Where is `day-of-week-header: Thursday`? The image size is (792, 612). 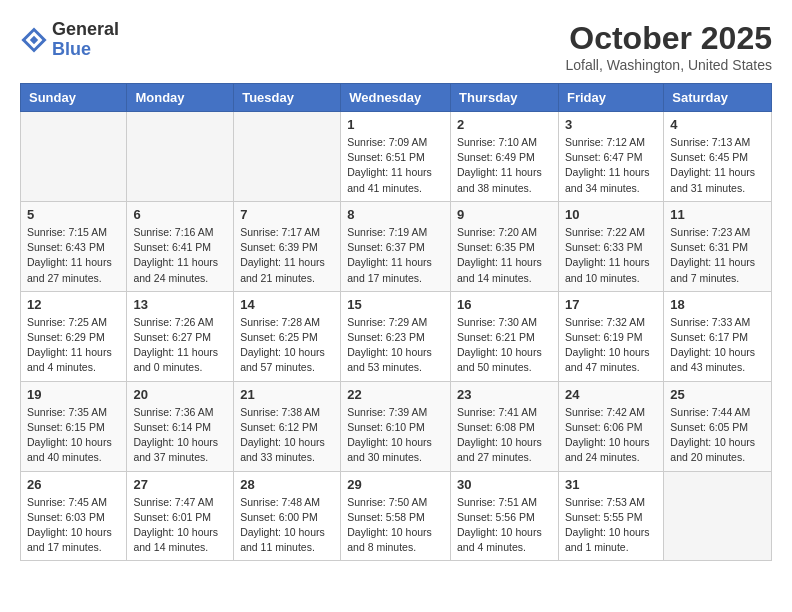
day-of-week-header: Thursday is located at coordinates (505, 98).